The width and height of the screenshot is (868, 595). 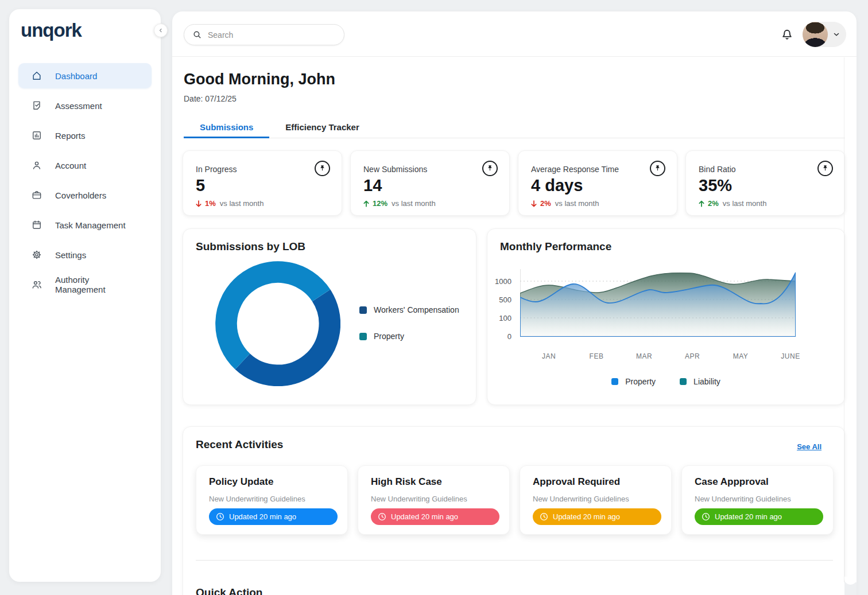 What do you see at coordinates (85, 165) in the screenshot?
I see `sidebar-item-account: Account` at bounding box center [85, 165].